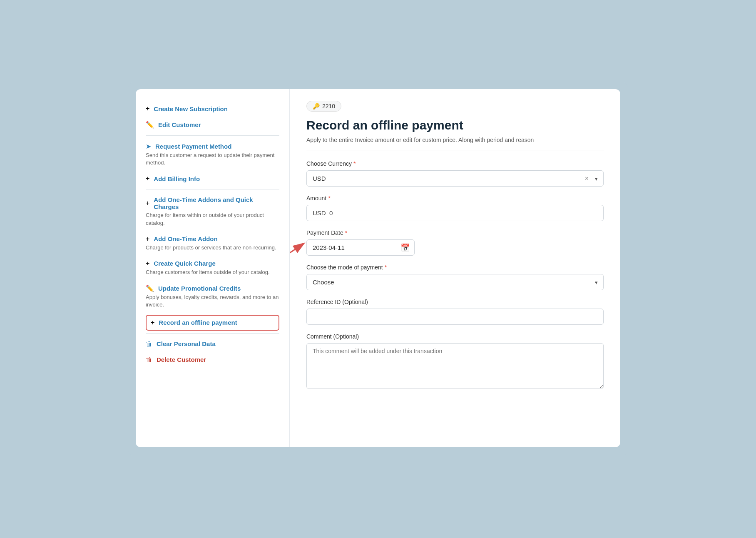 The height and width of the screenshot is (538, 756). What do you see at coordinates (455, 125) in the screenshot?
I see `page-title: Record an offline payment` at bounding box center [455, 125].